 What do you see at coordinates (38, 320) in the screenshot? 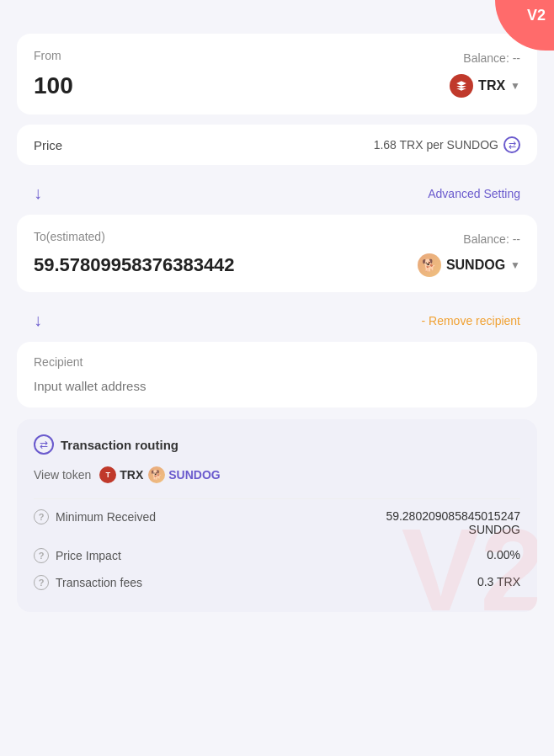
I see `arrow-down-icon-2: ↓` at bounding box center [38, 320].